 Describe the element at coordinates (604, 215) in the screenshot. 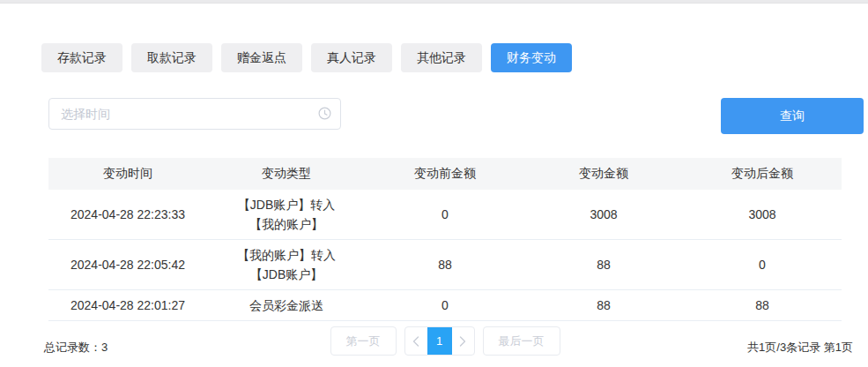

I see `cell-change-amount: 3008` at that location.